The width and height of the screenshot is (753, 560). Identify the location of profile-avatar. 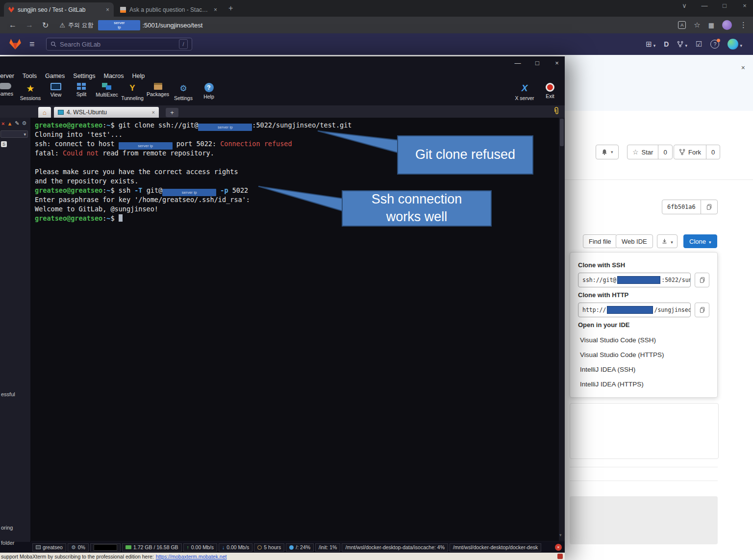
(727, 25).